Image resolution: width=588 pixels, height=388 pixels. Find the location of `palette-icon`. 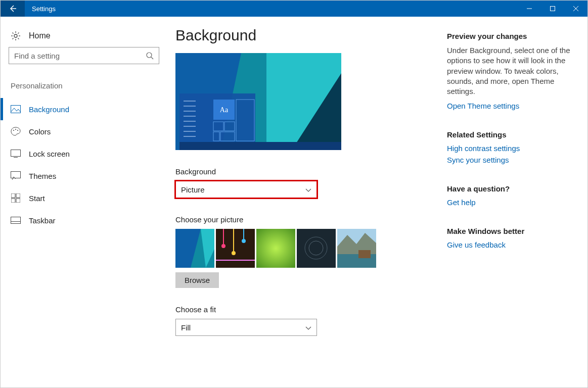

palette-icon is located at coordinates (16, 131).